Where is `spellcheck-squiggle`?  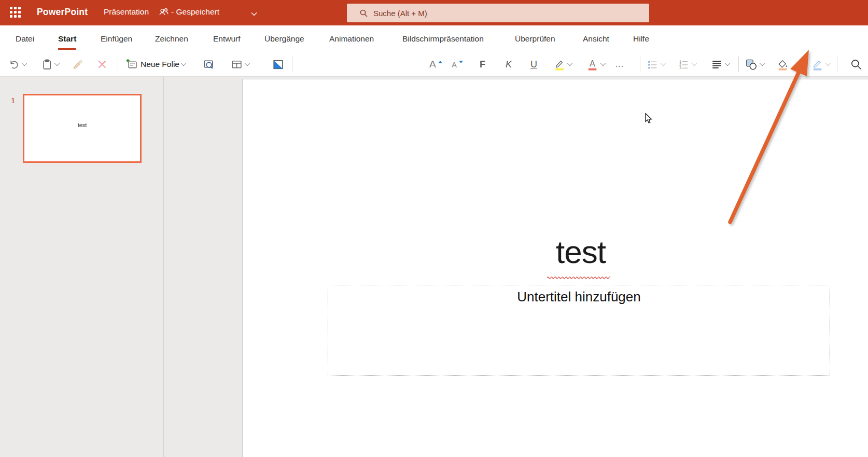 spellcheck-squiggle is located at coordinates (579, 277).